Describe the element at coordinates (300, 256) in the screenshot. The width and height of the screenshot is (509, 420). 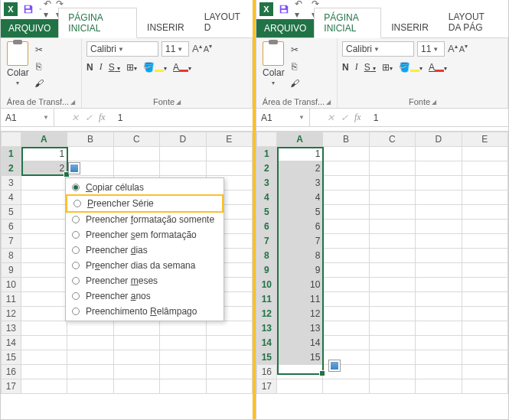
I see `cell: 8` at that location.